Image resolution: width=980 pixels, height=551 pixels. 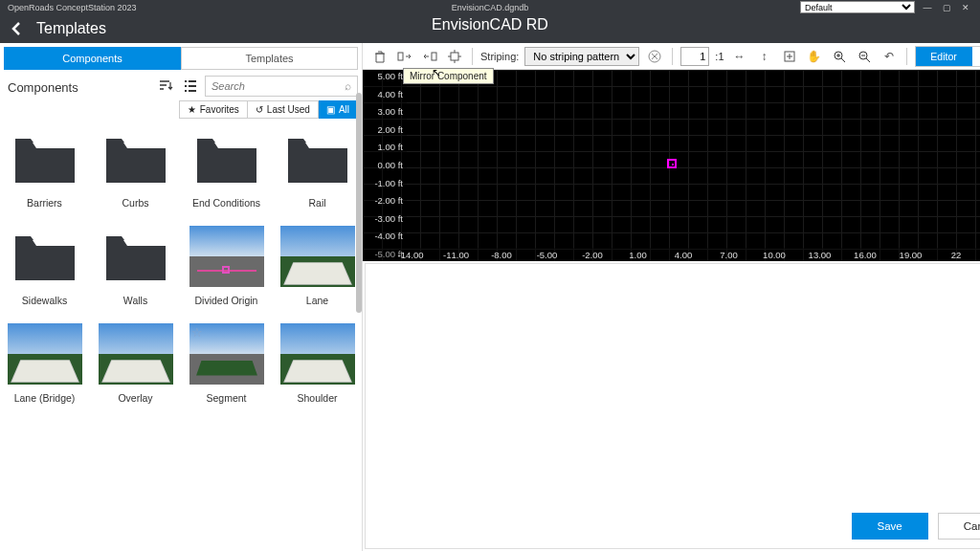 What do you see at coordinates (318, 266) in the screenshot?
I see `component-item: Lane` at bounding box center [318, 266].